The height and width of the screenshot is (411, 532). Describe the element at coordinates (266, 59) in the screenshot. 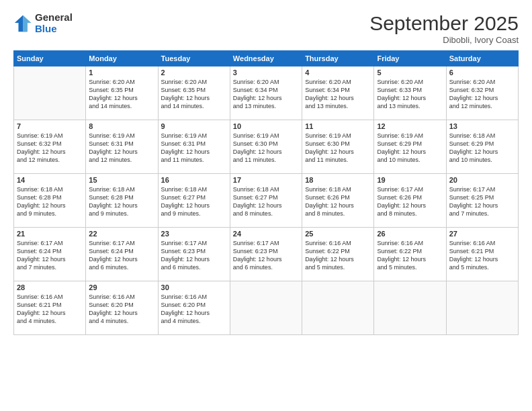

I see `days-of-week-row: Sunday Monday Tuesday Wednesday Thursday…` at that location.